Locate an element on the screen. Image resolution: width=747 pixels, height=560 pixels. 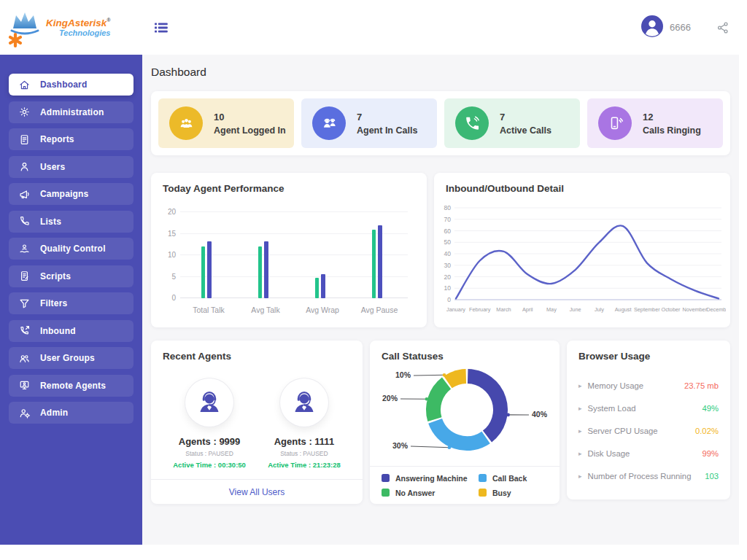
stat-value: 12 is located at coordinates (672, 117).